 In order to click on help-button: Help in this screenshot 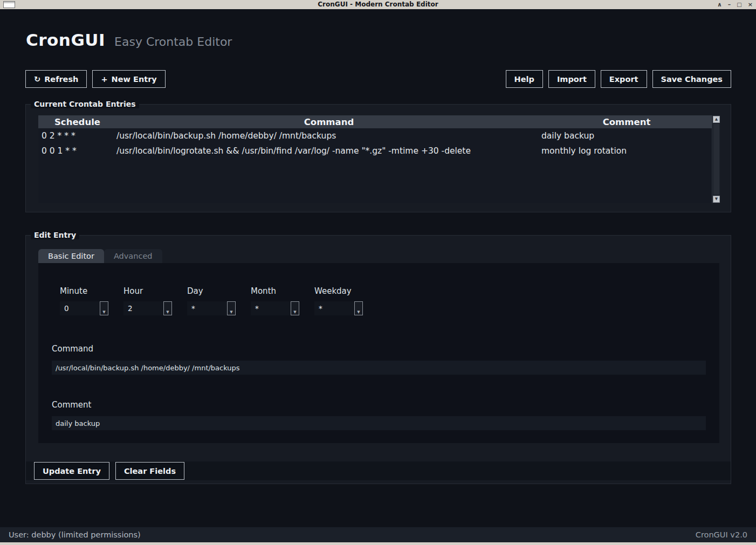, I will do `click(524, 79)`.